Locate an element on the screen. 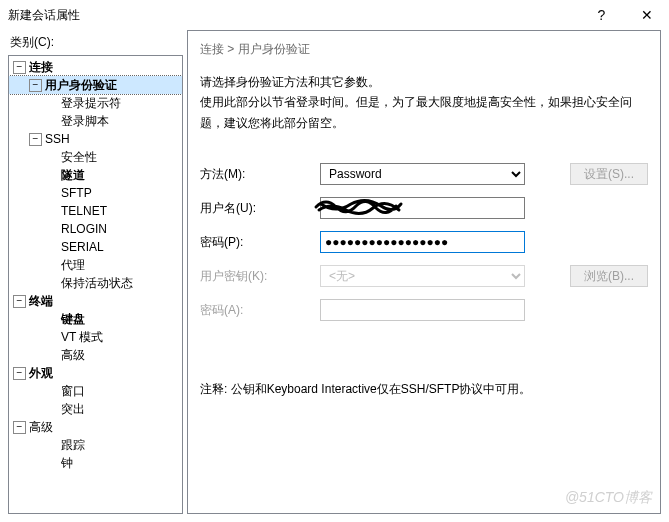 The image size is (669, 522). description: 请选择身份验证方法和其它参数。 使用此部分以节省登录时间。但是，为了最大限度地提… is located at coordinates (424, 102).